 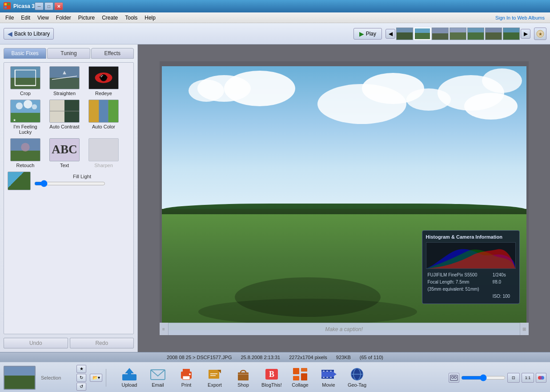 I want to click on filmstrip-next: ▶, so click(x=526, y=34).